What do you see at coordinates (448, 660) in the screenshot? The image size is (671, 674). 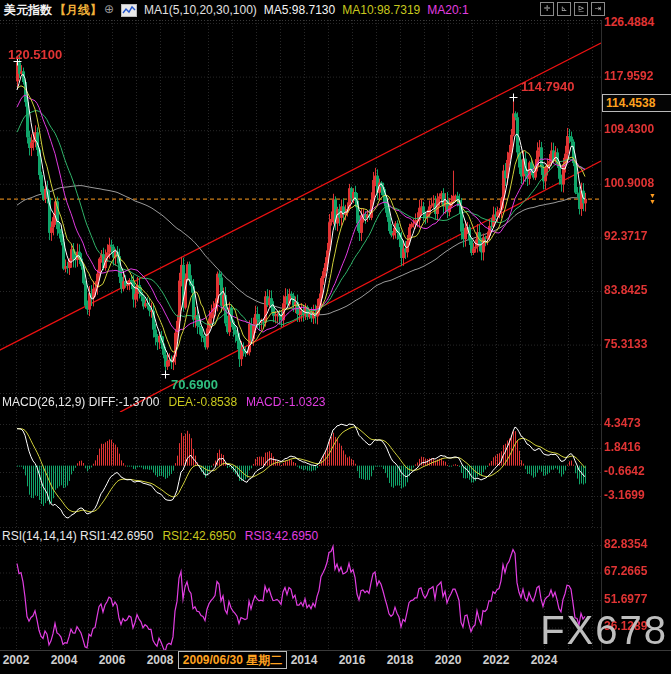 I see `x-axis-year: 2020` at bounding box center [448, 660].